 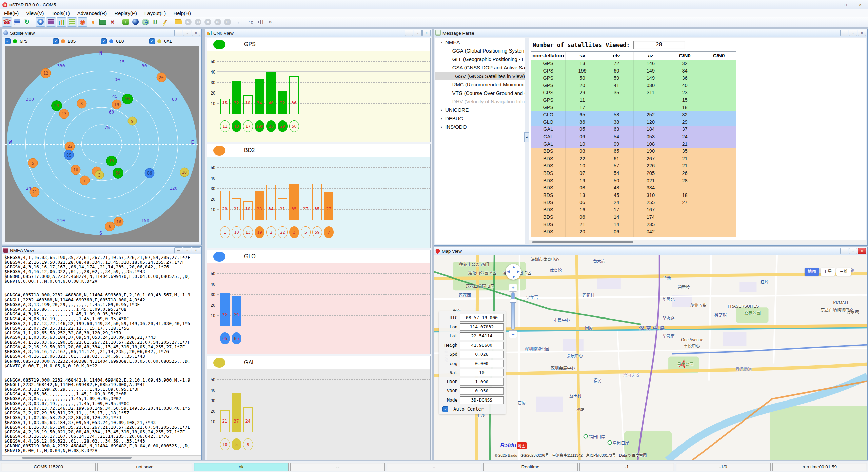 What do you see at coordinates (634, 217) in the screenshot?
I see `table-row: BDS 06 14 174` at bounding box center [634, 217].